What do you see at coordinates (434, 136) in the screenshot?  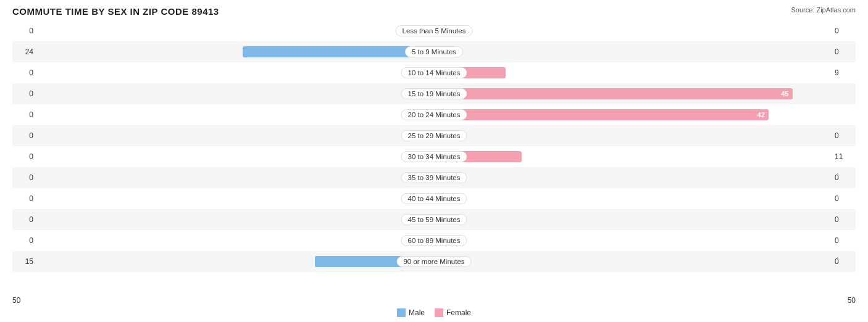 I see `bars-center: 25 to 29 Minutes` at bounding box center [434, 136].